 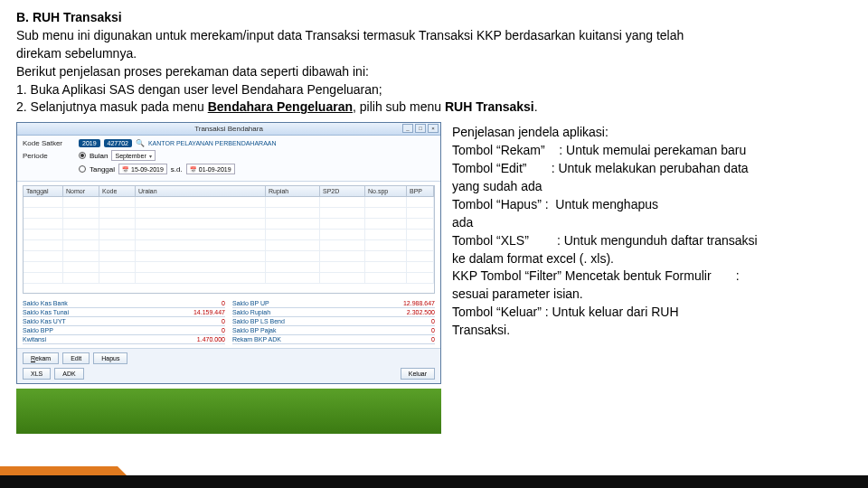 What do you see at coordinates (229, 128) in the screenshot?
I see `window-title: Transaksi Bendahara` at bounding box center [229, 128].